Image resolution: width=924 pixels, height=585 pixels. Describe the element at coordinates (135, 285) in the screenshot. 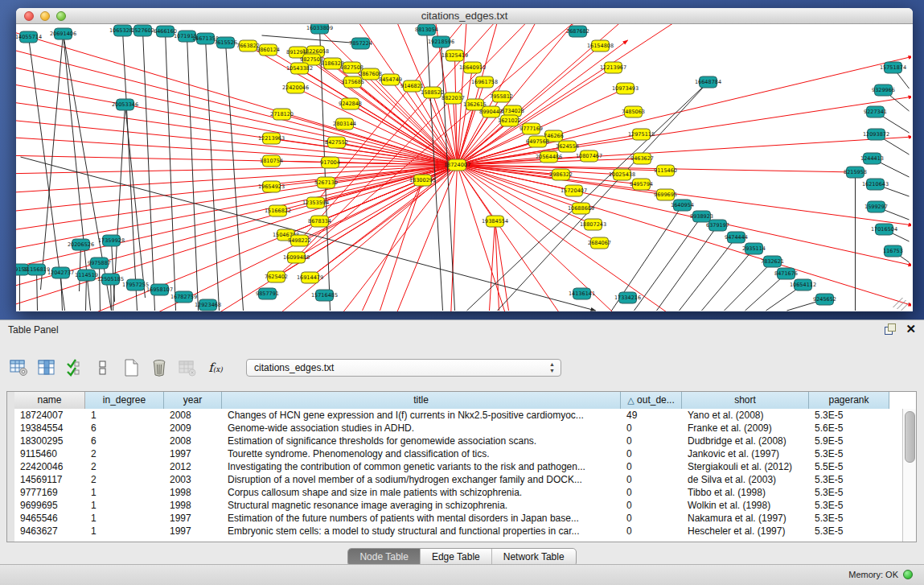

I see `graph-node-17957255: 17957255` at that location.